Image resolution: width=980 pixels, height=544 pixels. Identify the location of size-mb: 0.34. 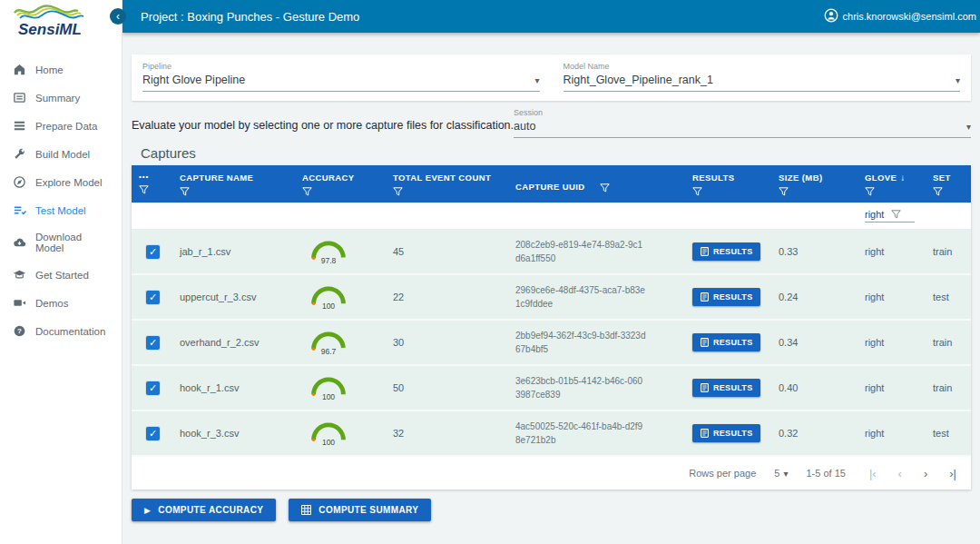
(815, 342).